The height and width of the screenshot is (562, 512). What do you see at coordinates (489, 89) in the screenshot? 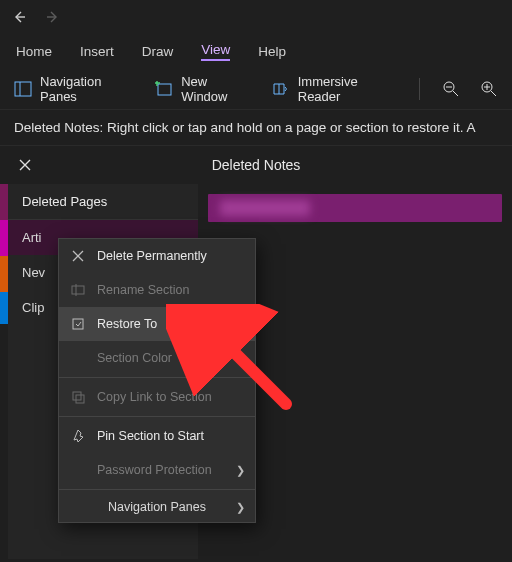
I see `zoom-in-button` at bounding box center [489, 89].